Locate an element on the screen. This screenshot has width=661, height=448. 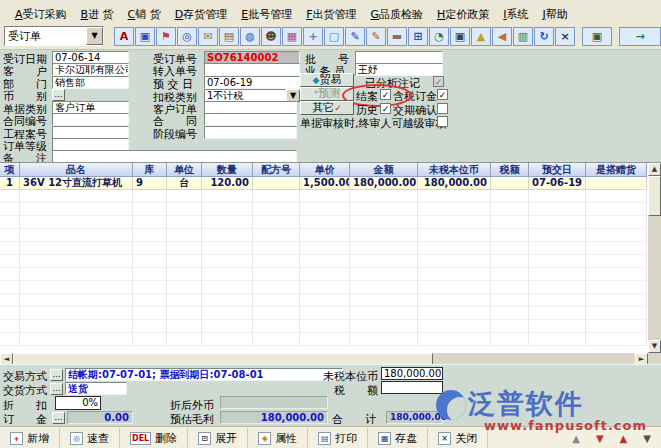
record-next-icon: ▲ is located at coordinates (624, 438).